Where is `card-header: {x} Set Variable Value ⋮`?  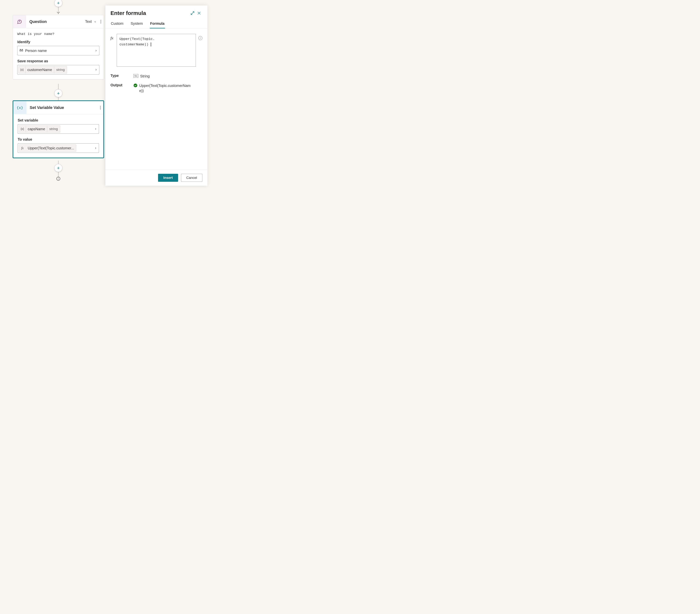 card-header: {x} Set Variable Value ⋮ is located at coordinates (58, 107).